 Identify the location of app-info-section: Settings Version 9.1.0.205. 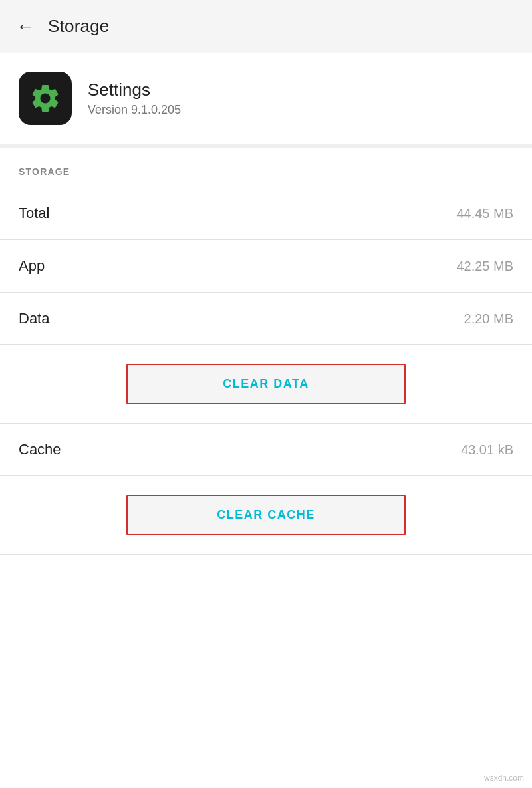
(266, 100).